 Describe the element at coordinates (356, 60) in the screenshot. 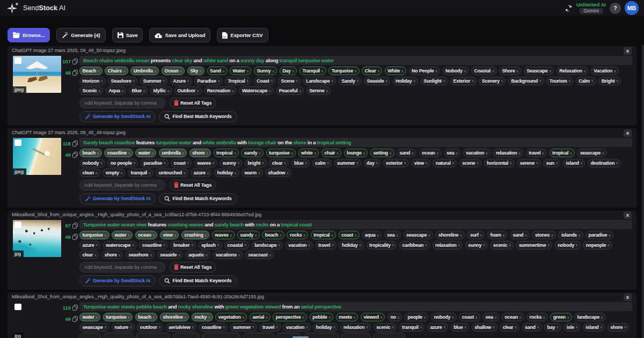

I see `image-title: Beach chairs umbrella ocean presents cle…` at that location.